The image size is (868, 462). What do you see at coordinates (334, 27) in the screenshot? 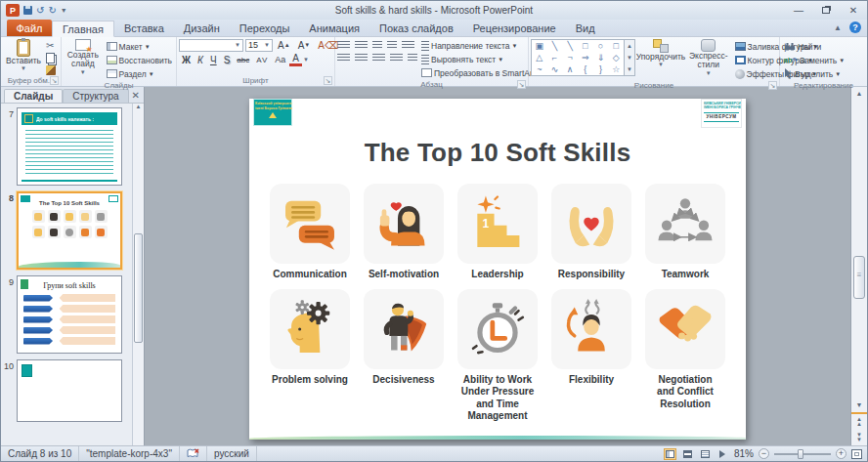
I see `tab-animations: Анимация` at bounding box center [334, 27].